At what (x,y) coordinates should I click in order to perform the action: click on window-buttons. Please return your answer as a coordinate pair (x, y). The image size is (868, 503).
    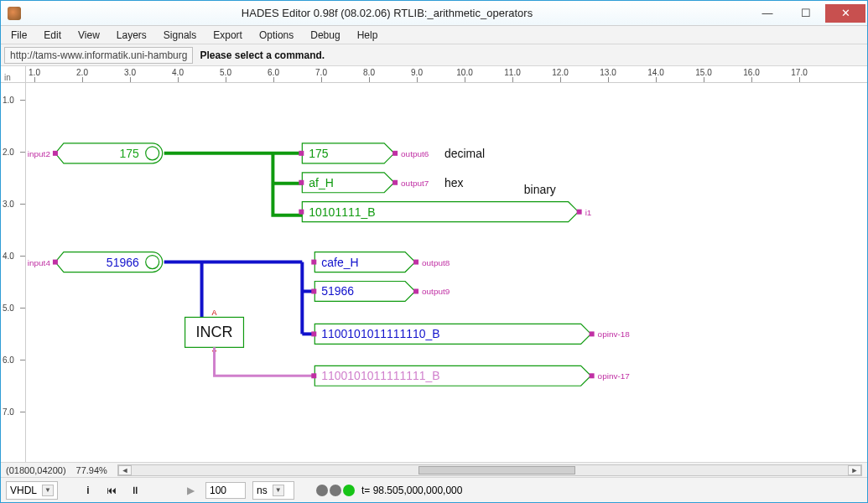
    Looking at the image, I should click on (807, 13).